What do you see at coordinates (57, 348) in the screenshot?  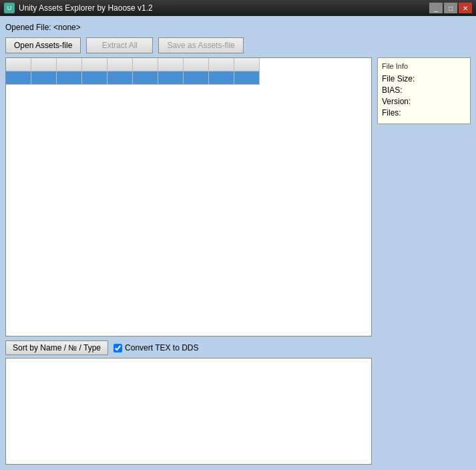 I see `sort-button: Sort by Name / № / Type` at bounding box center [57, 348].